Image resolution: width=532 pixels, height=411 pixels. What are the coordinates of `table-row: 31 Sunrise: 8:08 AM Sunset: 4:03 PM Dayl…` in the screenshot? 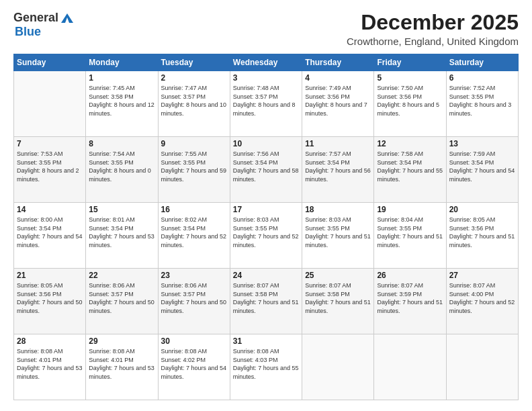 It's located at (266, 367).